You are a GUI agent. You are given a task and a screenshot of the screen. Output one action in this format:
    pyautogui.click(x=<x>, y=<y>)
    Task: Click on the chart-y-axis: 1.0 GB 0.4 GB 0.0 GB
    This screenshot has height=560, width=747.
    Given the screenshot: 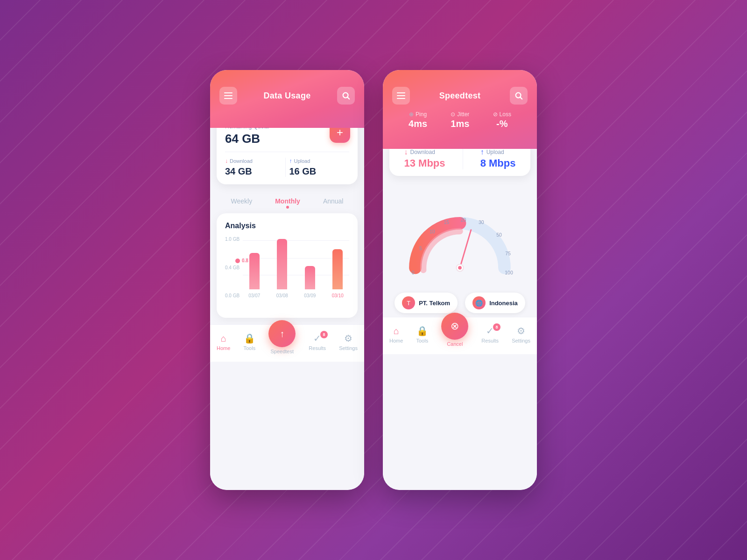 What is the action you would take?
    pyautogui.click(x=233, y=267)
    